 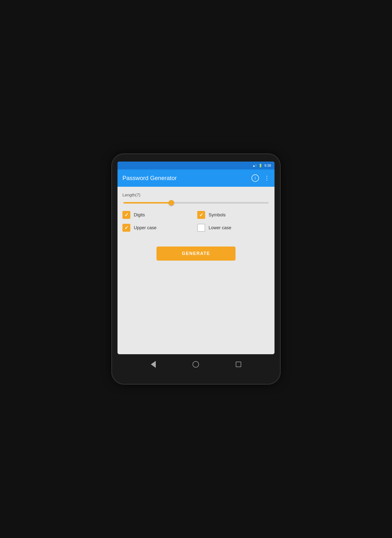 I want to click on screen: ▲! 🔋 9:38 Password Generator i ⋮ Length(…, so click(x=196, y=258).